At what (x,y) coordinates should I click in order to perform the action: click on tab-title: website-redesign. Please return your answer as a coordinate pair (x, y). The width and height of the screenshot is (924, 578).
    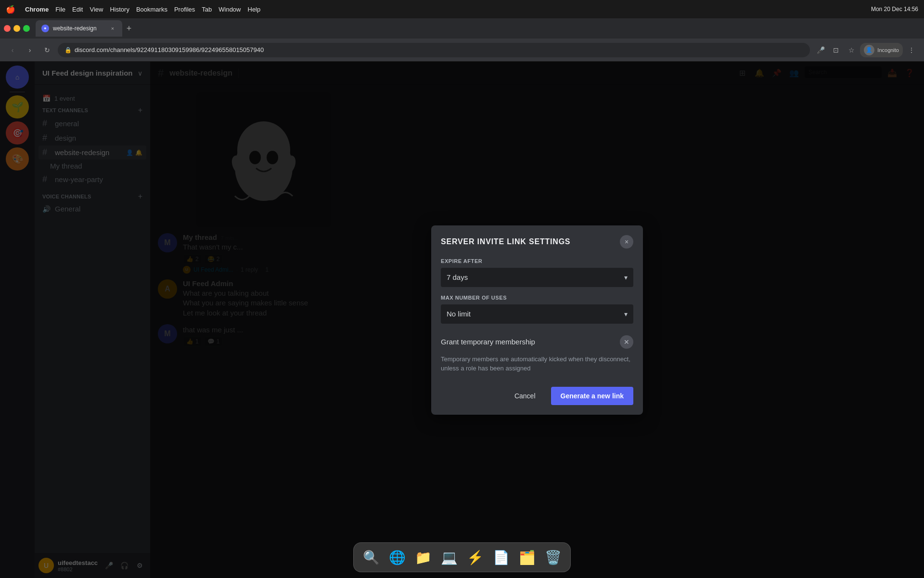
    Looking at the image, I should click on (79, 28).